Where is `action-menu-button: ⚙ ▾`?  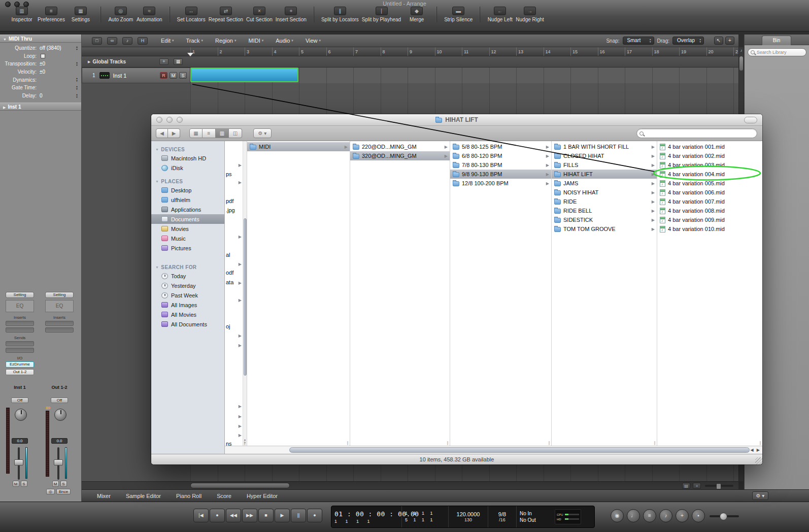
action-menu-button: ⚙ ▾ is located at coordinates (262, 133).